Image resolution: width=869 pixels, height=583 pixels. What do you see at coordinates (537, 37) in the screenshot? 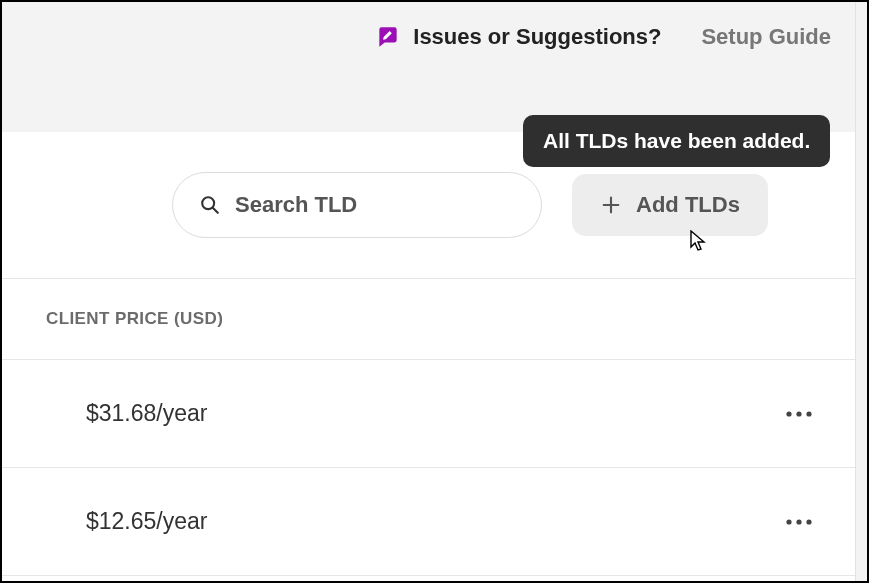
I see `issues-suggestions-label: Issues or Suggestions?` at bounding box center [537, 37].